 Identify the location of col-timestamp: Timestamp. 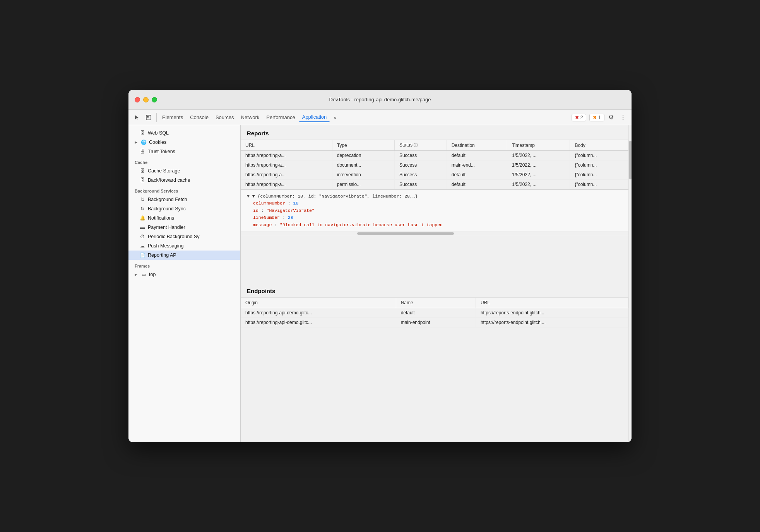
(538, 145).